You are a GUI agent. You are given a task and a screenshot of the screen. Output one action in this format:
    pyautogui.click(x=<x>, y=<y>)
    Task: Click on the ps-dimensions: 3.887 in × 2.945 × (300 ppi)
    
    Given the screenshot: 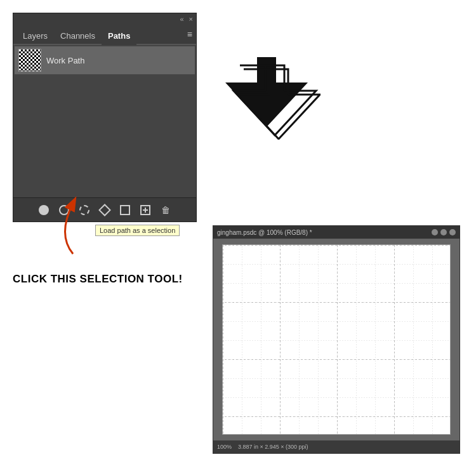 What is the action you would take?
    pyautogui.click(x=273, y=447)
    